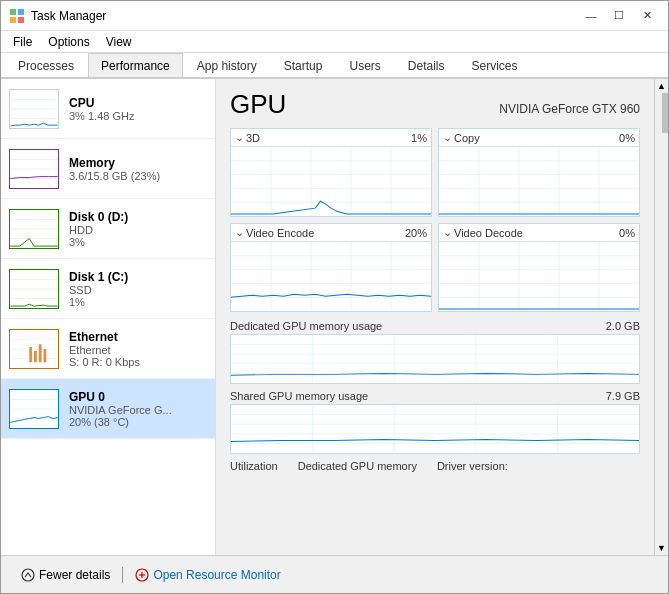 Image resolution: width=669 pixels, height=594 pixels. What do you see at coordinates (358, 466) in the screenshot?
I see `stat-dedicated-memory: Dedicated GPU memory` at bounding box center [358, 466].